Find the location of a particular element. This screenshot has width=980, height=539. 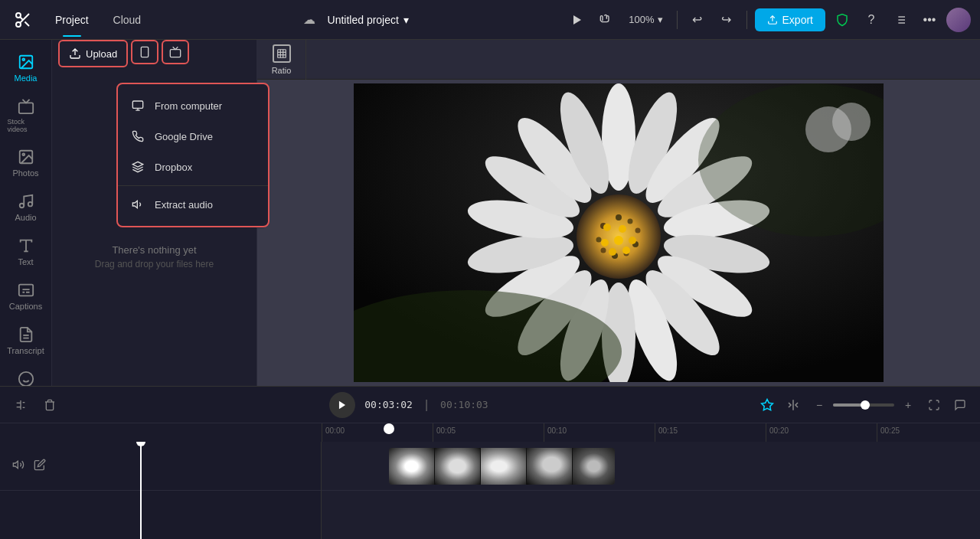

sidebar-item-media: Media is located at coordinates (26, 68).